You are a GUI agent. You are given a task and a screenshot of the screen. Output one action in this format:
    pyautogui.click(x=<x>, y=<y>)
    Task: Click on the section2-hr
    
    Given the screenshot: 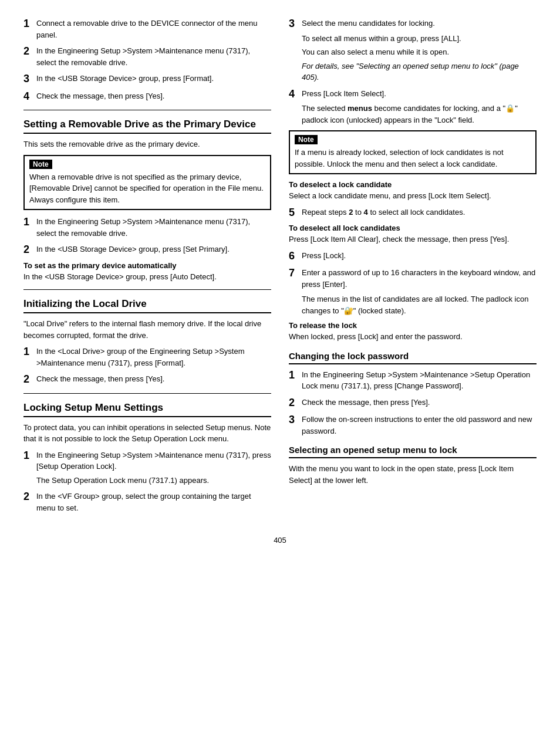 What is the action you would take?
    pyautogui.click(x=147, y=290)
    